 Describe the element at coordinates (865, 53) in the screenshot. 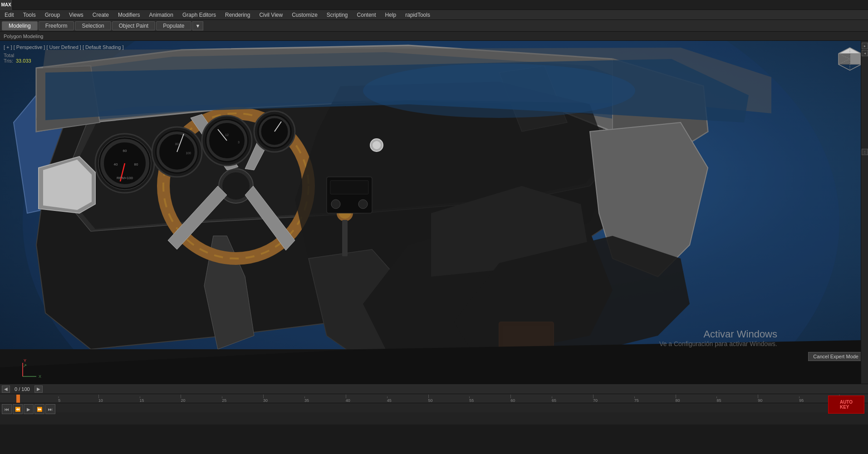

I see `right-btn-2: ◂` at that location.